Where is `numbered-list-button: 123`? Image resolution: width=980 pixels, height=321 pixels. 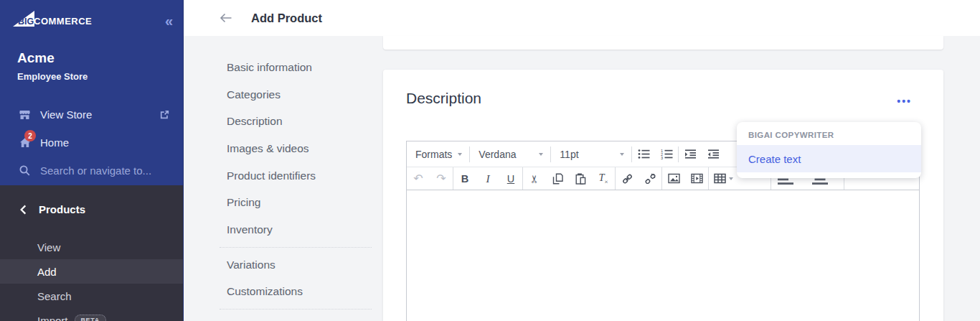
numbered-list-button: 123 is located at coordinates (666, 154).